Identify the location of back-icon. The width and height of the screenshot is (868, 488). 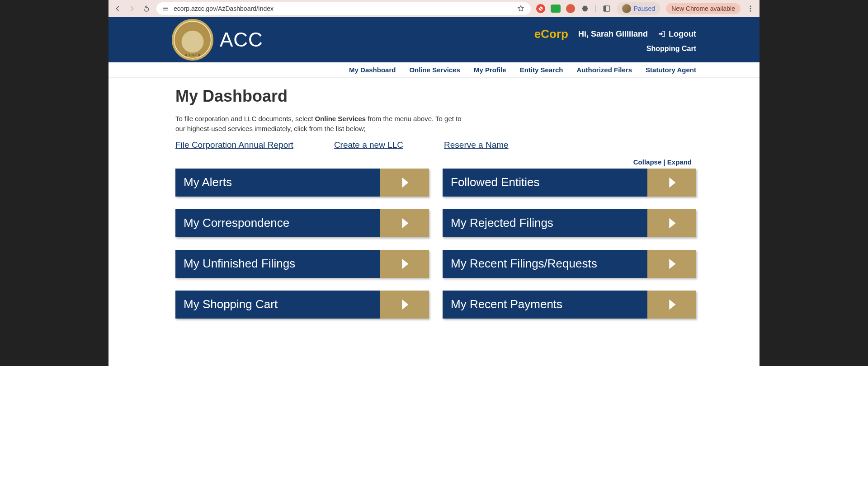
(118, 9).